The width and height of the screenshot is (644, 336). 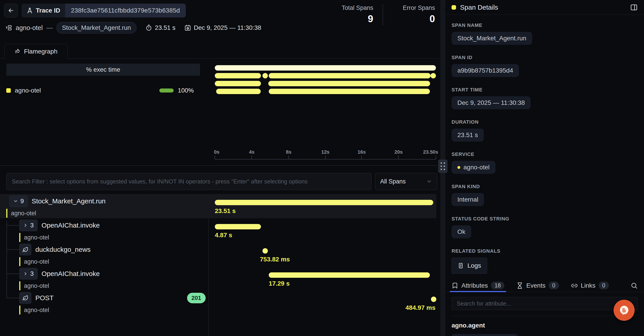 I want to click on error-spans-label: Error Spans, so click(x=419, y=8).